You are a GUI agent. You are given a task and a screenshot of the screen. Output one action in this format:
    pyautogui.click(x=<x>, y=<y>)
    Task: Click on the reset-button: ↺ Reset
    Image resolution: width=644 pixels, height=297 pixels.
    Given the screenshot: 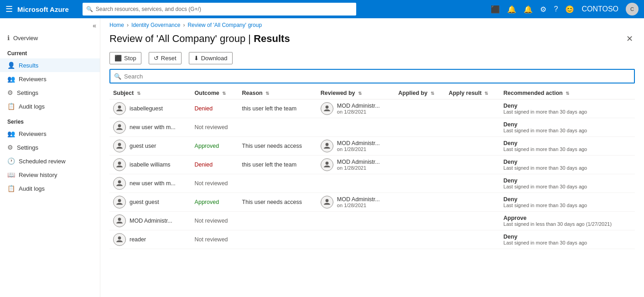 What is the action you would take?
    pyautogui.click(x=165, y=58)
    